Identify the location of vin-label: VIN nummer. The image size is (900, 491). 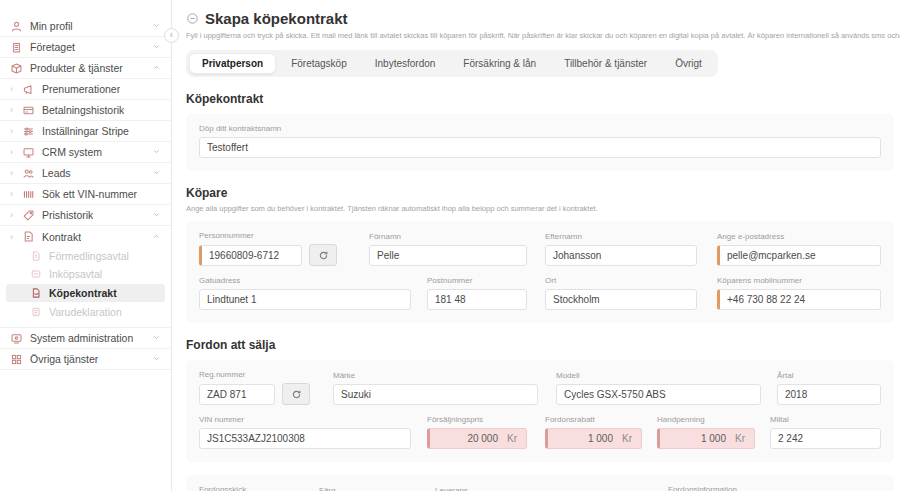
(305, 420).